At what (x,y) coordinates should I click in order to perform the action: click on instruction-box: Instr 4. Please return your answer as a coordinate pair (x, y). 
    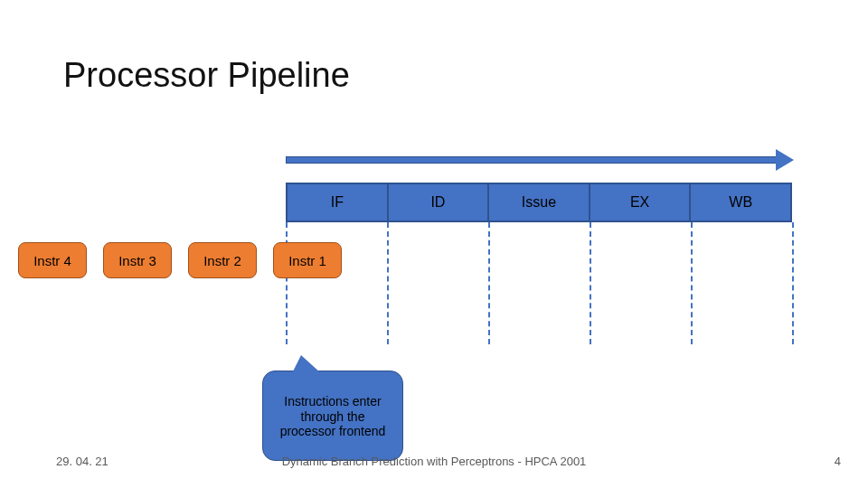
    Looking at the image, I should click on (52, 260).